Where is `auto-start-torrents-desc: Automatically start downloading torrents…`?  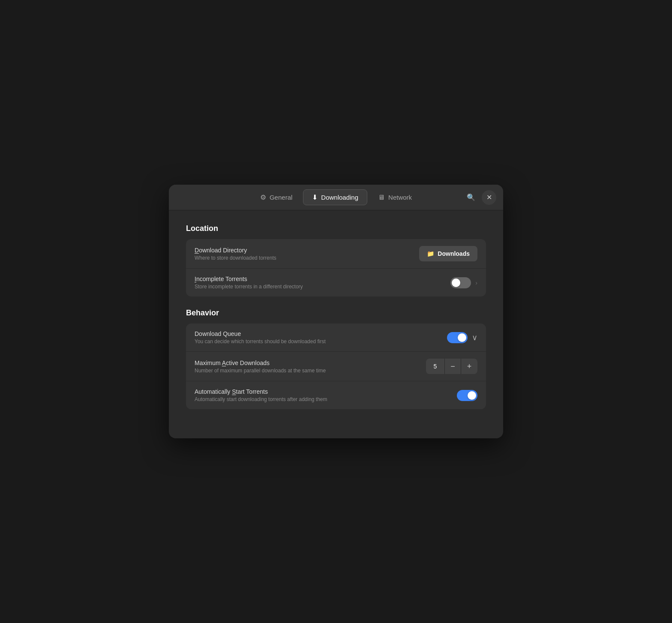
auto-start-torrents-desc: Automatically start downloading torrents… is located at coordinates (261, 399).